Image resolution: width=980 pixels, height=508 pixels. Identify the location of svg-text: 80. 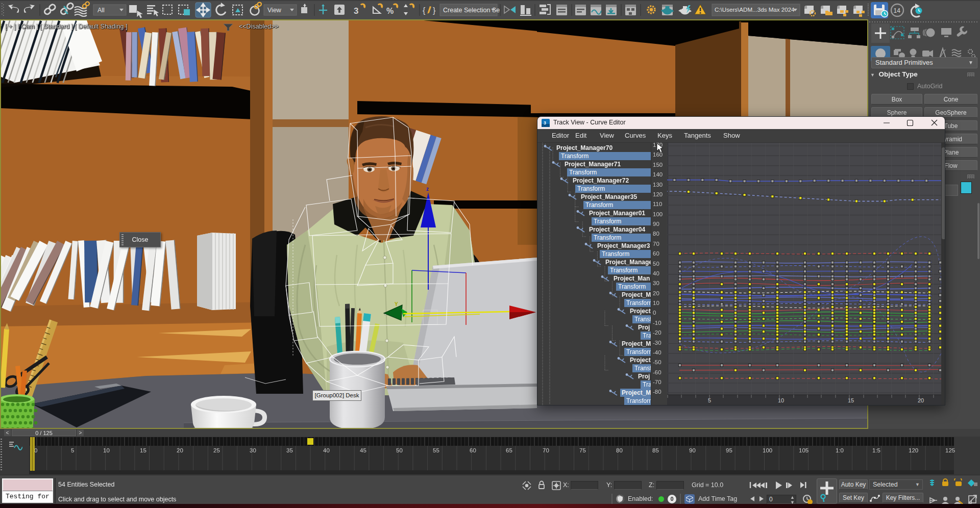
(620, 450).